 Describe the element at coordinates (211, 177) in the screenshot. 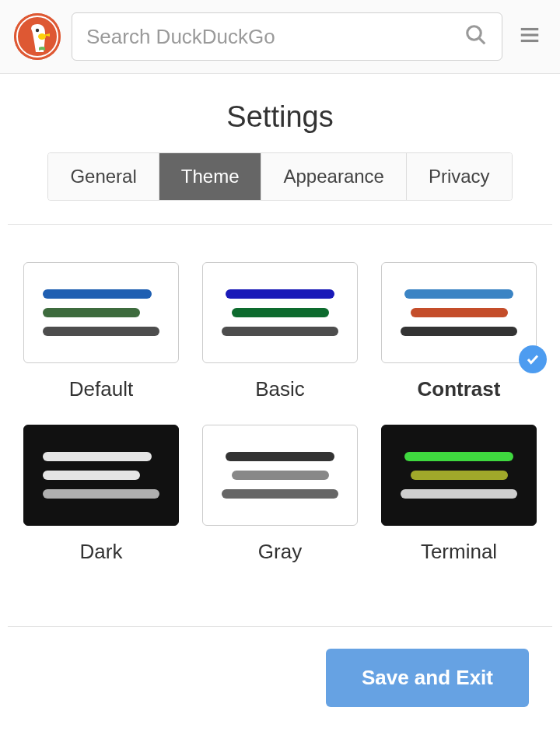

I see `tab-theme: Theme` at that location.